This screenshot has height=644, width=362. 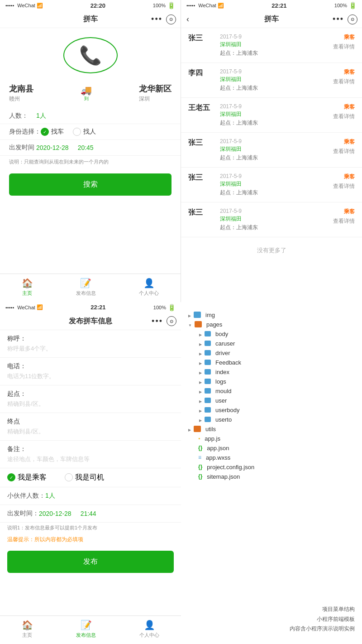 I want to click on result-detail-0: 查看详情, so click(x=344, y=47).